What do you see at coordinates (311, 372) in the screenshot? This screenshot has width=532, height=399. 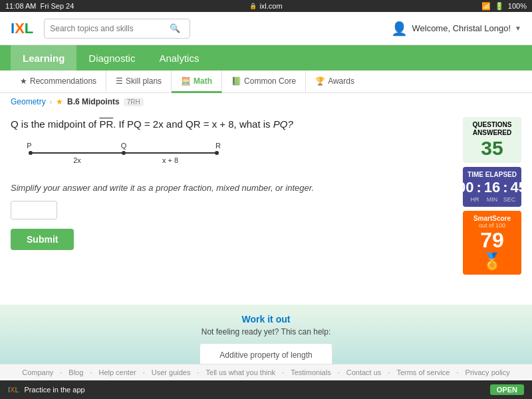 I see `footer-testimonials: Testimonials` at bounding box center [311, 372].